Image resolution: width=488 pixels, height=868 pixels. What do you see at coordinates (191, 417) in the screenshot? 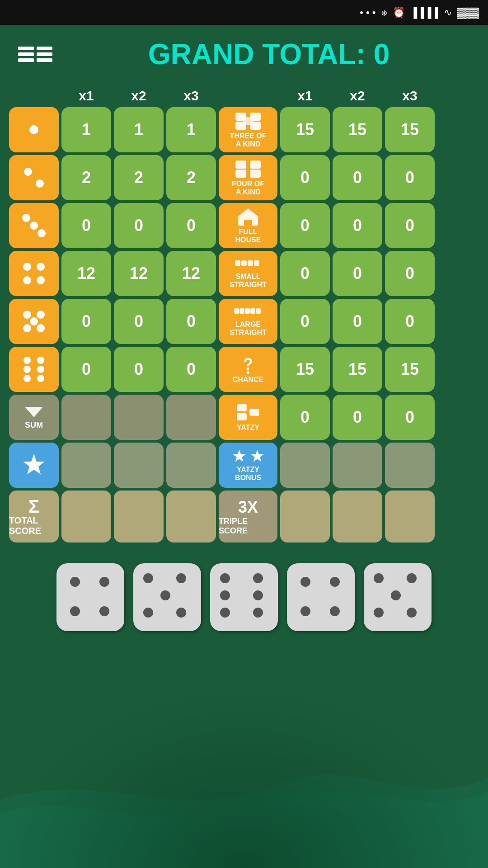
I see `sum-x3` at bounding box center [191, 417].